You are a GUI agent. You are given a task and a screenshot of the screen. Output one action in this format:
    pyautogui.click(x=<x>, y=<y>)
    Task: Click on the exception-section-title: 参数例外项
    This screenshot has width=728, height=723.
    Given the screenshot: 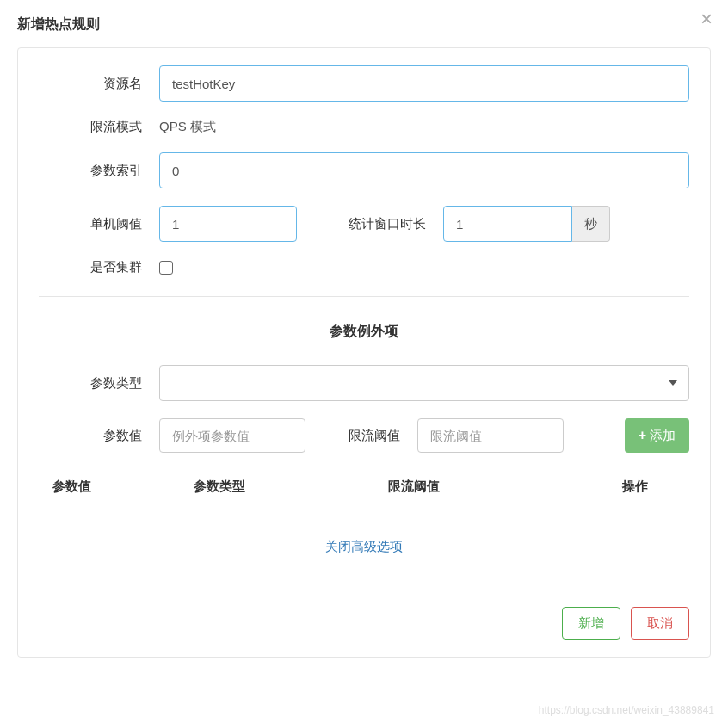 What is the action you would take?
    pyautogui.click(x=364, y=332)
    